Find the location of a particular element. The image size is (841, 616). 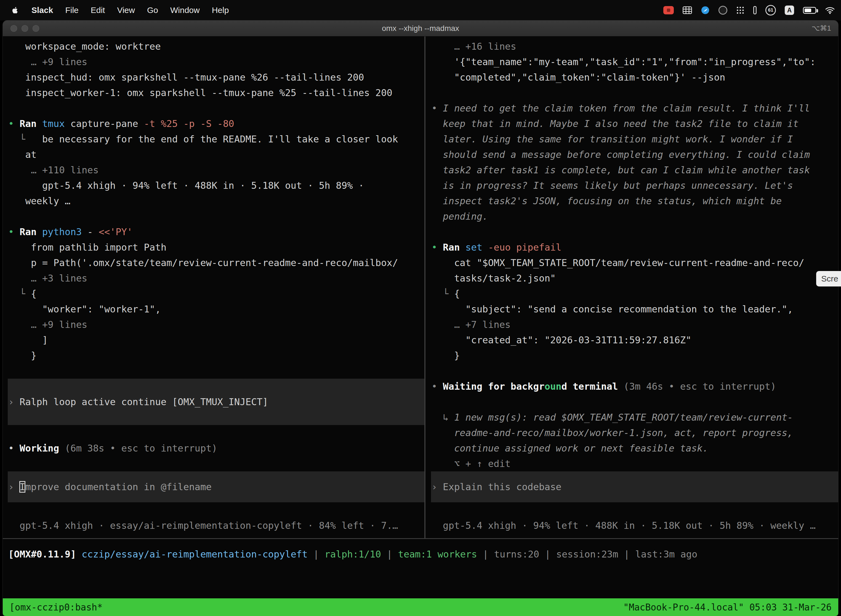

blue-app-icon is located at coordinates (705, 10).